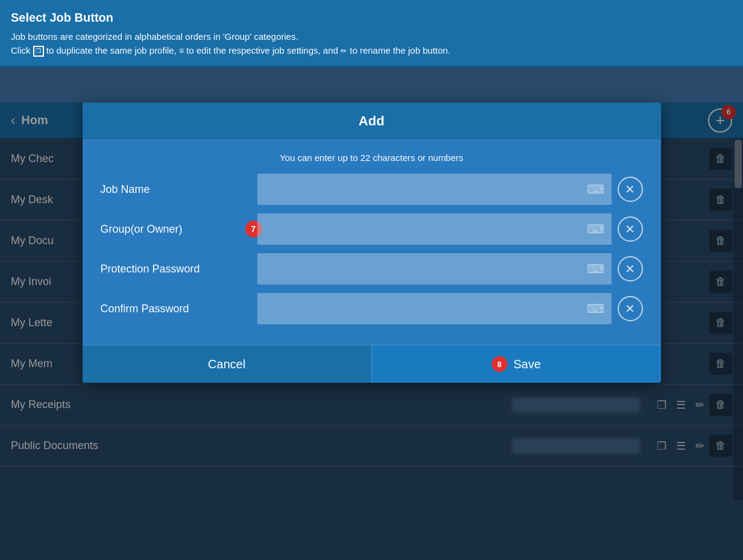 This screenshot has width=743, height=560. Describe the element at coordinates (179, 269) in the screenshot. I see `protection-password-label: Protection Password` at that location.